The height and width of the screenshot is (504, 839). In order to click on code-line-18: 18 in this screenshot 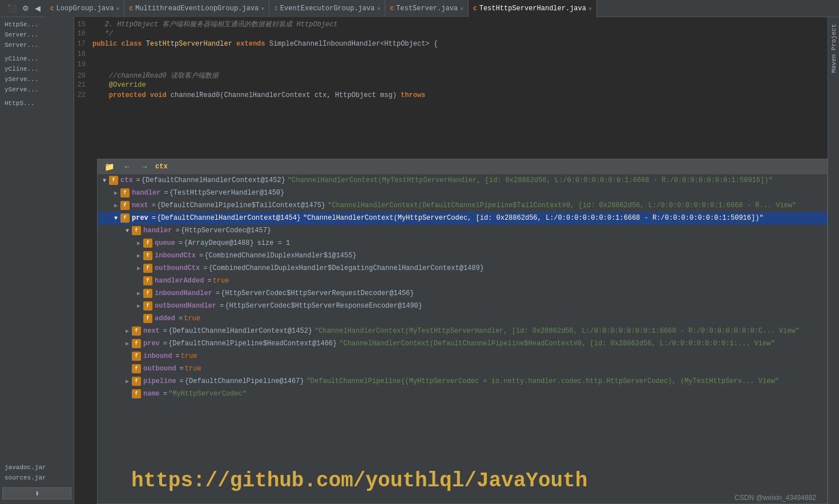, I will do `click(451, 55)`.